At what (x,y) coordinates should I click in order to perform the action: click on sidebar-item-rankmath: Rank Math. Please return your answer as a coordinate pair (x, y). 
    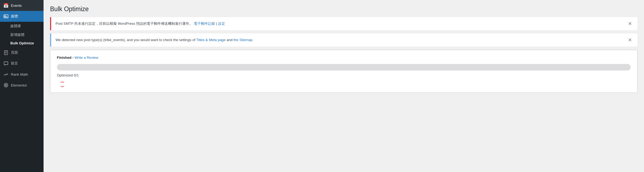
    Looking at the image, I should click on (22, 74).